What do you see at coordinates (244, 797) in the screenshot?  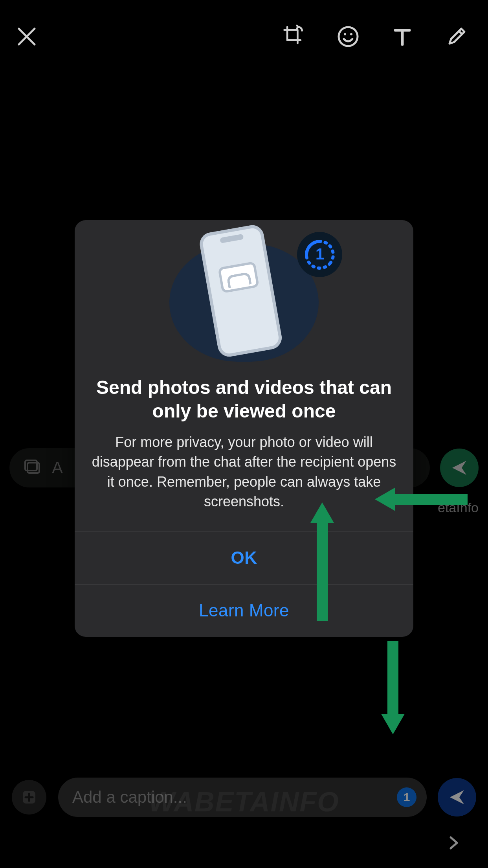 I see `caption-bar: Add a caption... 1` at bounding box center [244, 797].